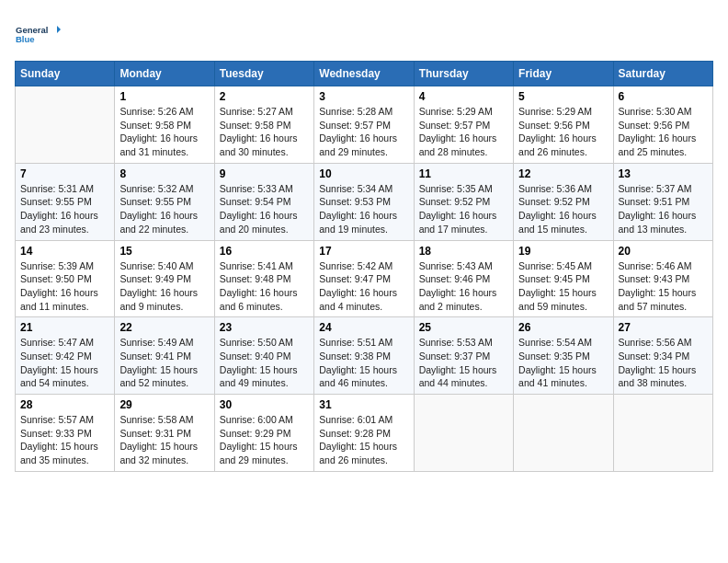  I want to click on calendar-cell: 30Sunrise: 6:00 AMSunset: 9:29 PMDayligh…, so click(264, 433).